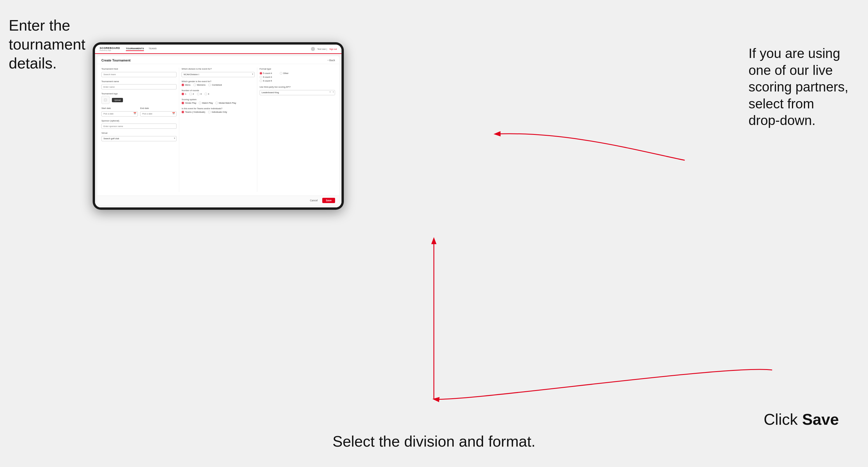 This screenshot has width=868, height=467. Describe the element at coordinates (139, 87) in the screenshot. I see `tournament-name-input` at that location.